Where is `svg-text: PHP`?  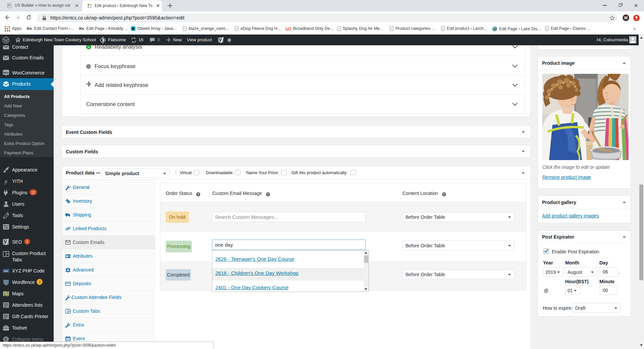
svg-text: PHP is located at coordinates (6, 271).